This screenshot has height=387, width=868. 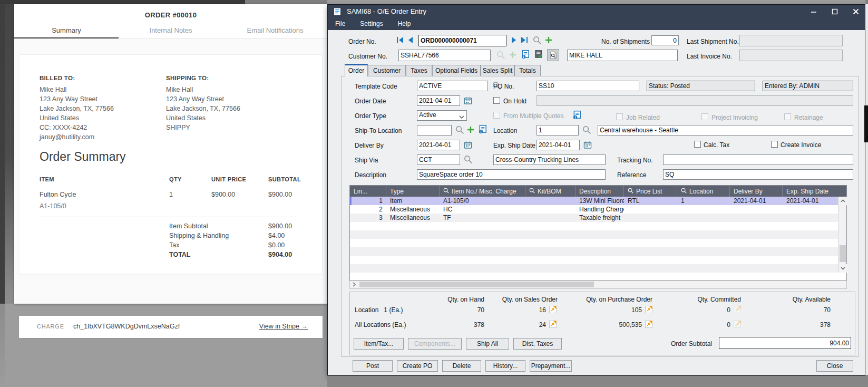 What do you see at coordinates (419, 71) in the screenshot?
I see `tab-taxes: Taxes` at bounding box center [419, 71].